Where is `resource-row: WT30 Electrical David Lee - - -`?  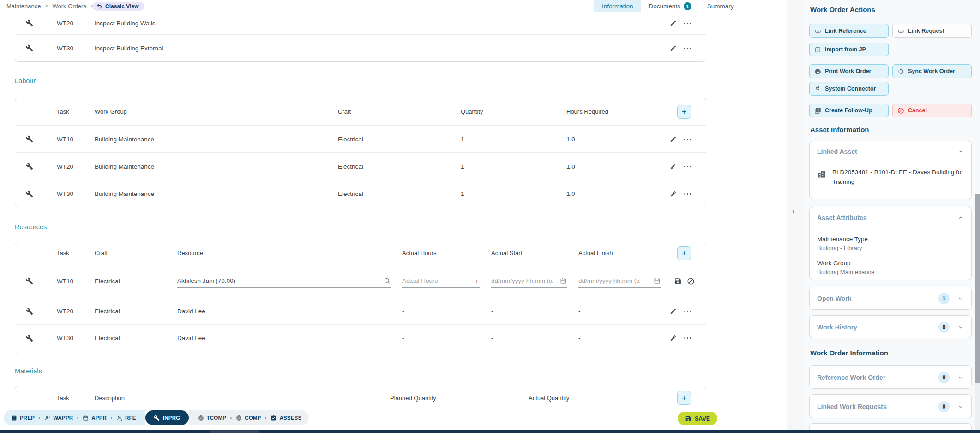 resource-row: WT30 Electrical David Lee - - - is located at coordinates (361, 338).